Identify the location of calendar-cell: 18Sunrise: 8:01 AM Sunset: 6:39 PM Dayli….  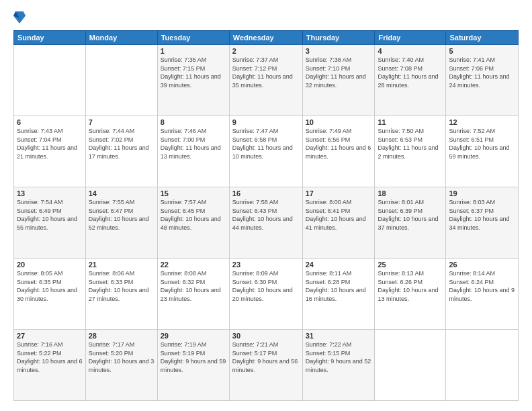
(410, 223).